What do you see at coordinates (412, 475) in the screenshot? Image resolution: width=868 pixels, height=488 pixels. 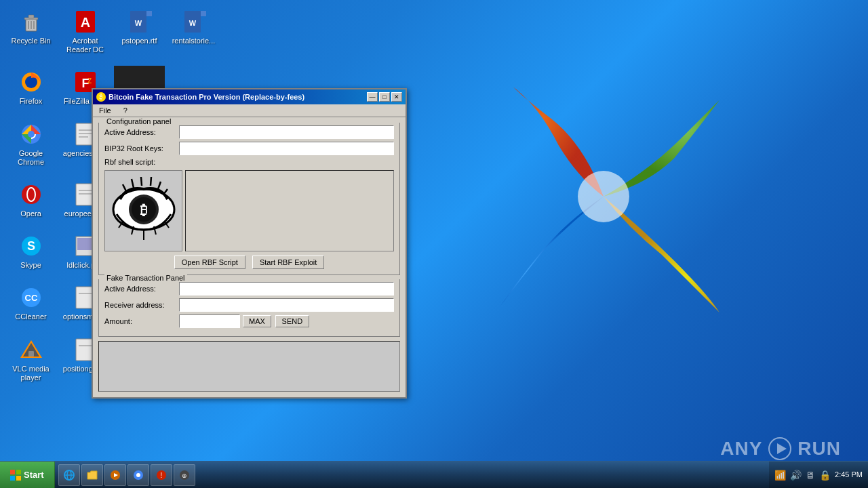 I see `taskbar-items: ! ⊕` at bounding box center [412, 475].